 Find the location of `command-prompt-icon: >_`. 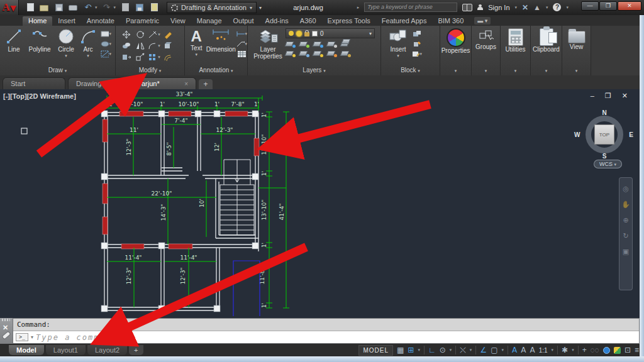

command-prompt-icon: >_ is located at coordinates (22, 337).